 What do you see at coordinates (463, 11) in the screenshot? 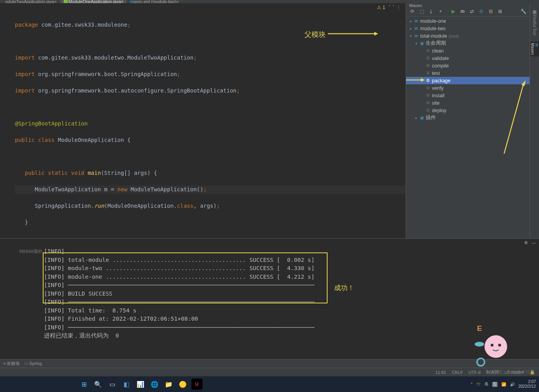
I see `execute-maven-icon: m` at bounding box center [463, 11].